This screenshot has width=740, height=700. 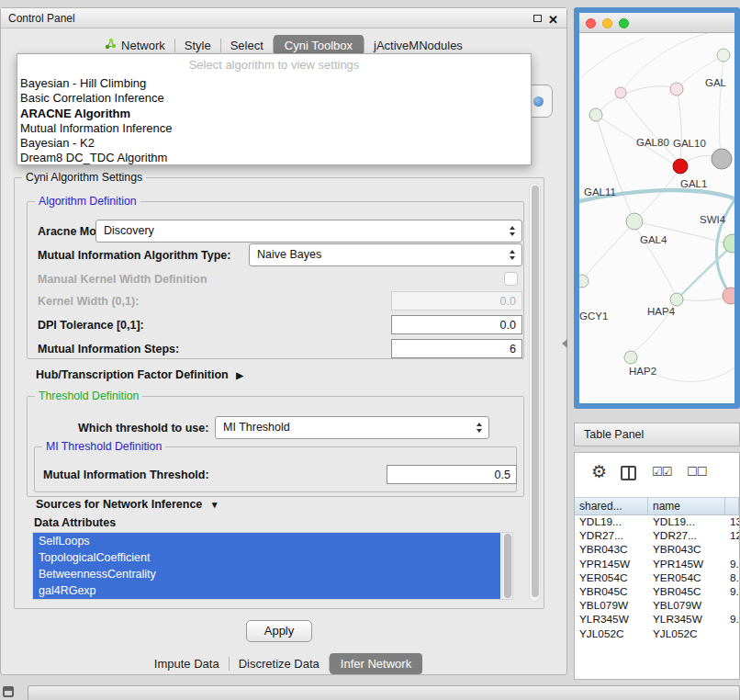 I want to click on tab-infer-network: Infer Network, so click(x=376, y=663).